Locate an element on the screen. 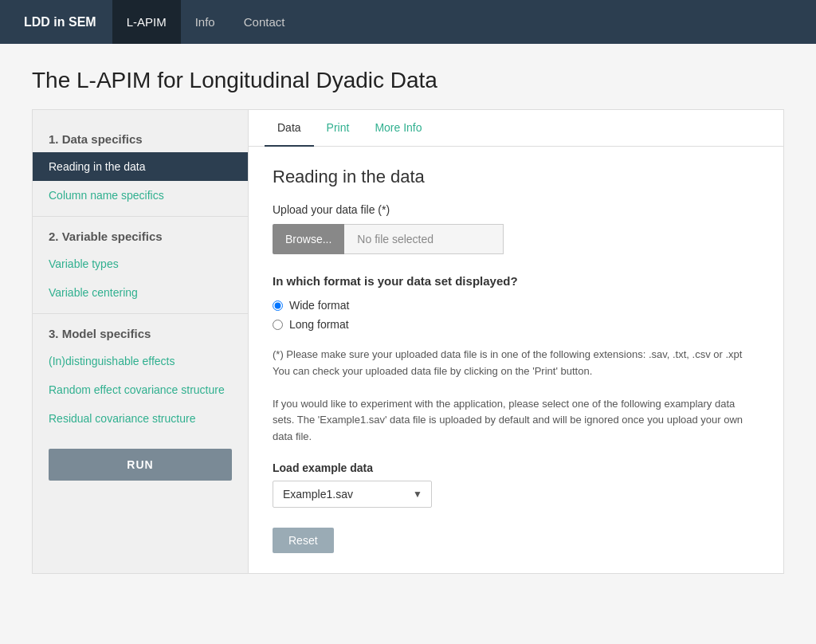  load-example-label: Load example data is located at coordinates (516, 468).